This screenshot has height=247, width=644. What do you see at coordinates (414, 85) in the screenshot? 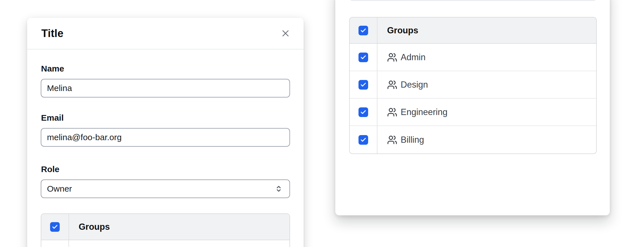
I see `group-row-label: Design` at bounding box center [414, 85].